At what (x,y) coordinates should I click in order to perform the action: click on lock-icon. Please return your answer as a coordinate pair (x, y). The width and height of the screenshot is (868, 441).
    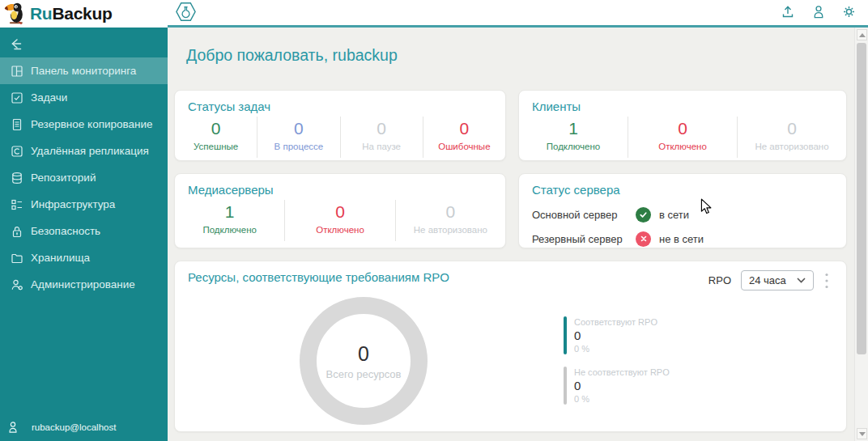
    Looking at the image, I should click on (17, 231).